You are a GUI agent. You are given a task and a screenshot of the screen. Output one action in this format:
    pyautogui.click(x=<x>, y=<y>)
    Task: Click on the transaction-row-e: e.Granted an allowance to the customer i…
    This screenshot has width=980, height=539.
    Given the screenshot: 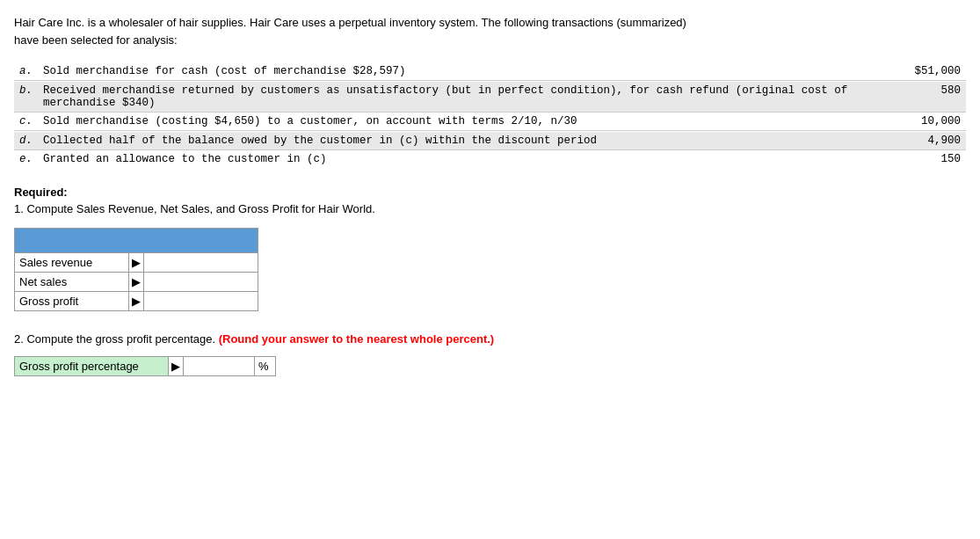 What is the action you would take?
    pyautogui.click(x=490, y=159)
    